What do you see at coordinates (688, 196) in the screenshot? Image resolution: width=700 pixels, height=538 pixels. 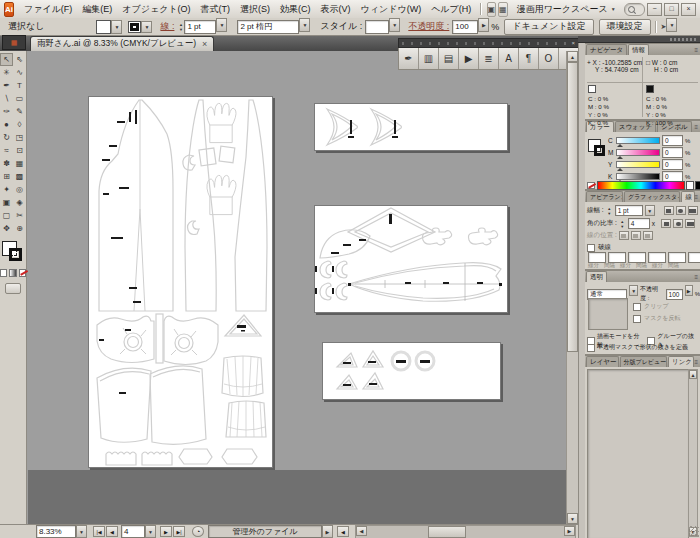 I see `tab-stroke: 線` at bounding box center [688, 196].